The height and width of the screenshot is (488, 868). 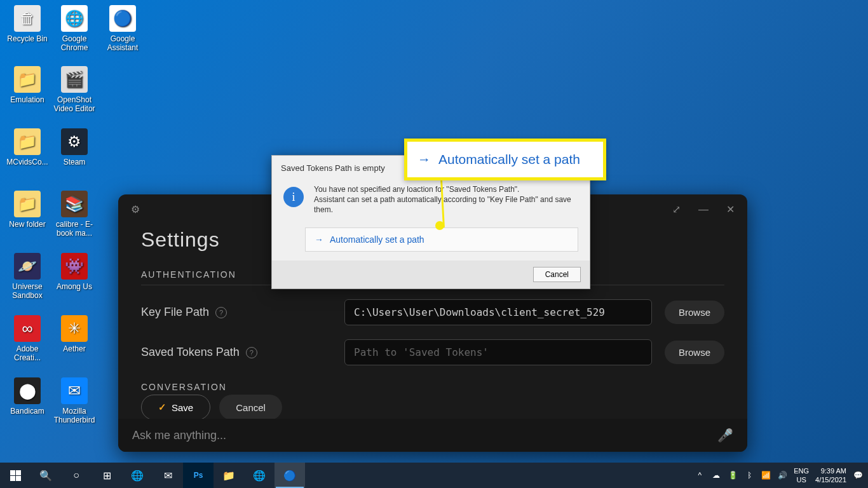 What do you see at coordinates (716, 475) in the screenshot?
I see `tray-onedrive-icon: ☁` at bounding box center [716, 475].